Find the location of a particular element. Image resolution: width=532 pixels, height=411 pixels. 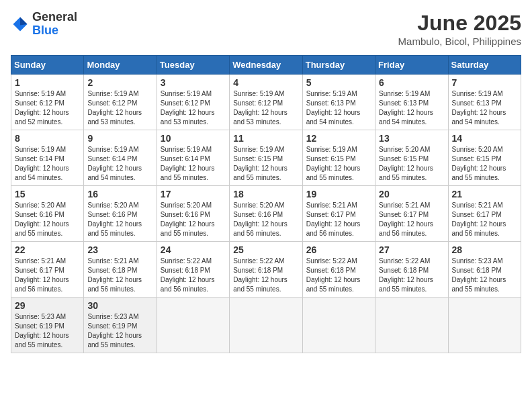

calendar-cell: 5Sunrise: 5:19 AMSunset: 6:13 PMDaylight… is located at coordinates (339, 102).